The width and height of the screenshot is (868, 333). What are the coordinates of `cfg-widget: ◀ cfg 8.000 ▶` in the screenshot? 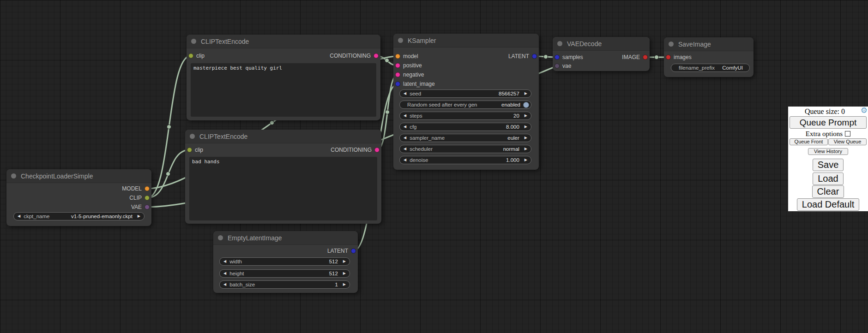 It's located at (465, 127).